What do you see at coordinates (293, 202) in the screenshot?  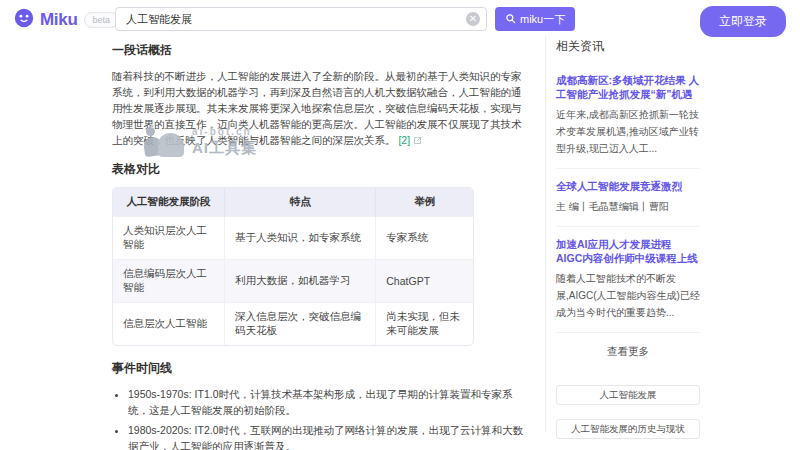 I see `table-header-row: 人工智能发展阶段 特点 举例` at bounding box center [293, 202].